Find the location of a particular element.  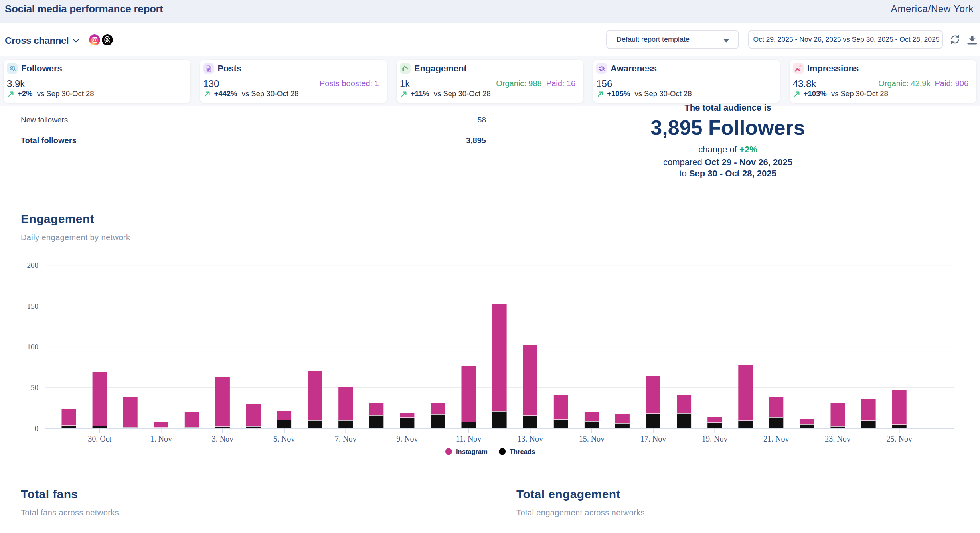

svg-text: Instagram is located at coordinates (472, 452).